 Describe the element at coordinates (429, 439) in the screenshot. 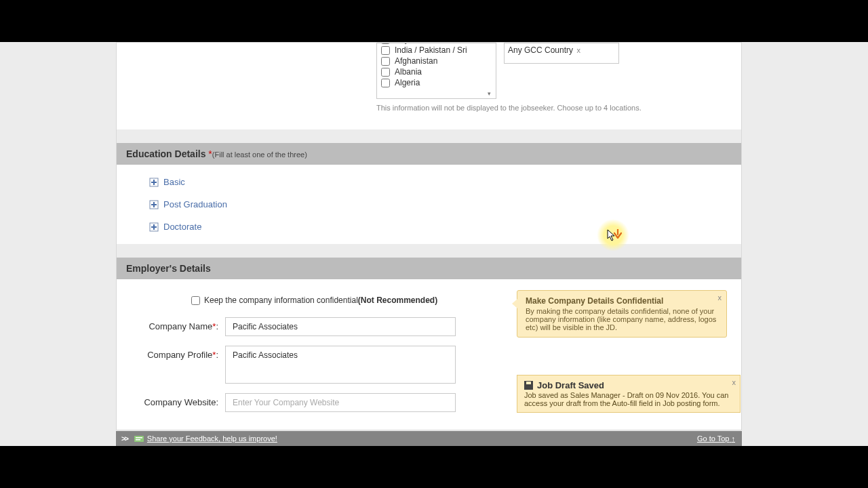

I see `feedback-bar: >> Share your Feedback, help us improve!…` at that location.